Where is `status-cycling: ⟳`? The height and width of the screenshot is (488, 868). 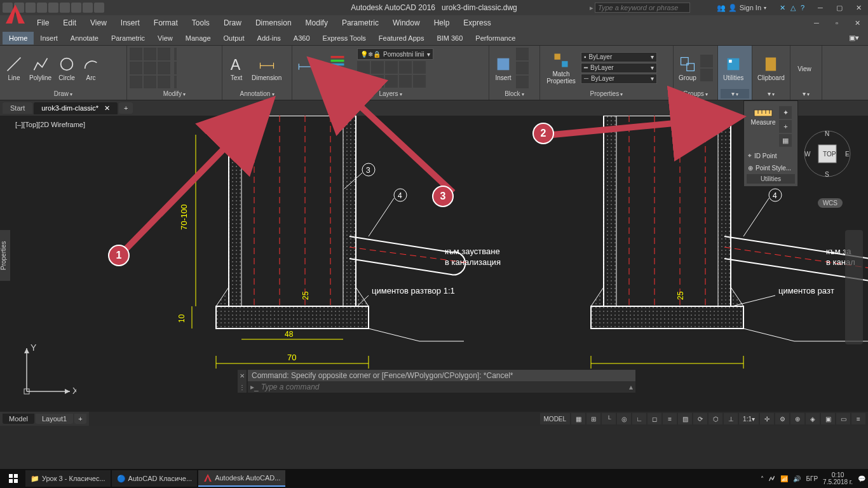
status-cycling: ⟳ is located at coordinates (700, 419).